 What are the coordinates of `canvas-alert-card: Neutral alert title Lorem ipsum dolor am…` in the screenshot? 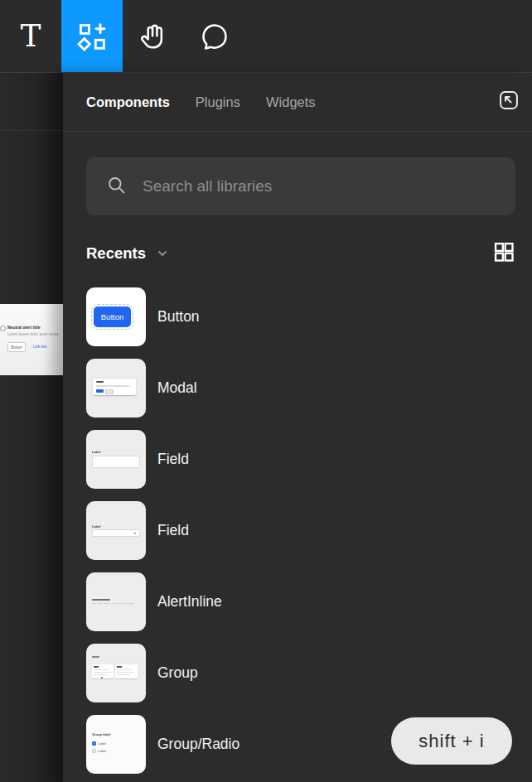 It's located at (31, 340).